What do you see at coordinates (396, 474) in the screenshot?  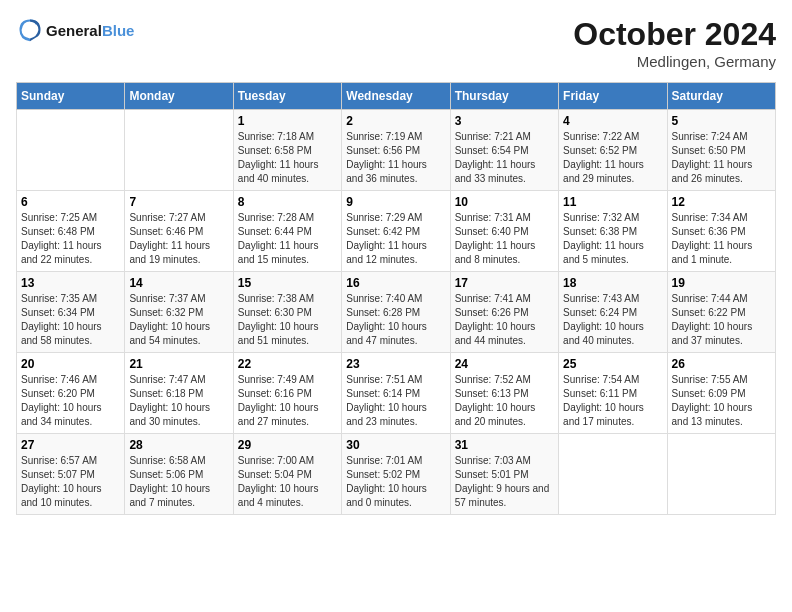 I see `calendar-cell: 30 Sunrise: 7:01 AMSunset: 5:02 PMDaylig…` at bounding box center [396, 474].